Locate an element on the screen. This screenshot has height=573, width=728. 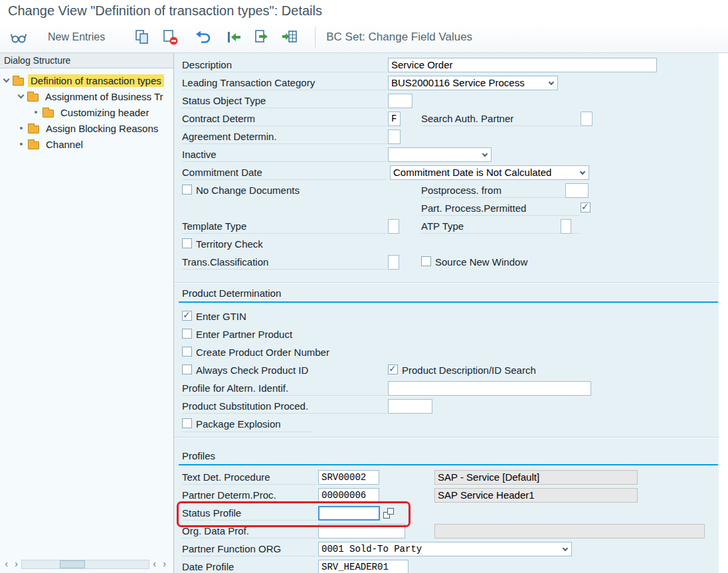
tree-horizontal-scrollbar: ‹ › ‹ › is located at coordinates (85, 564).